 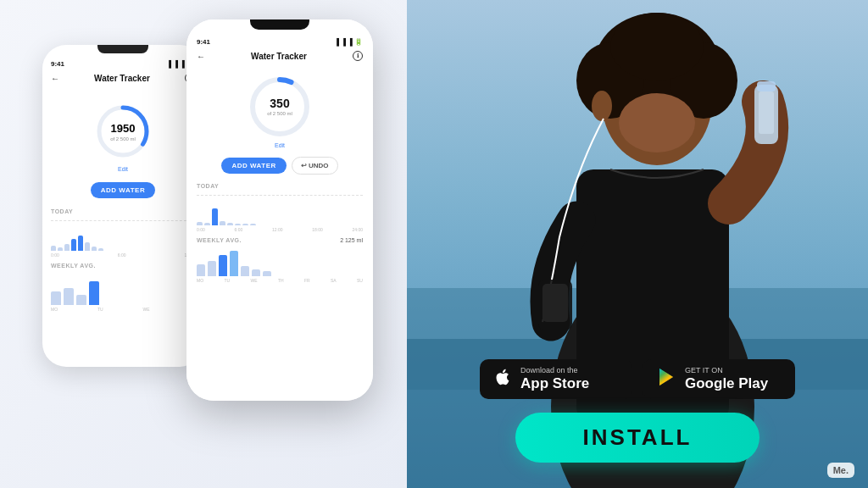 I want to click on back-time-6: 6:00, so click(x=122, y=255).